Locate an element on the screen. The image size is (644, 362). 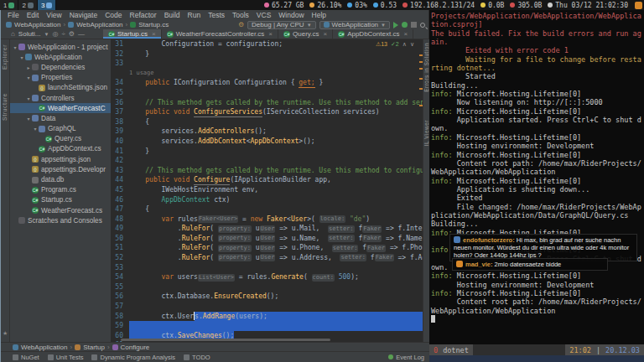
code-line: 40 services.AddDbContext<AppDbContext>()… is located at coordinates (267, 142).